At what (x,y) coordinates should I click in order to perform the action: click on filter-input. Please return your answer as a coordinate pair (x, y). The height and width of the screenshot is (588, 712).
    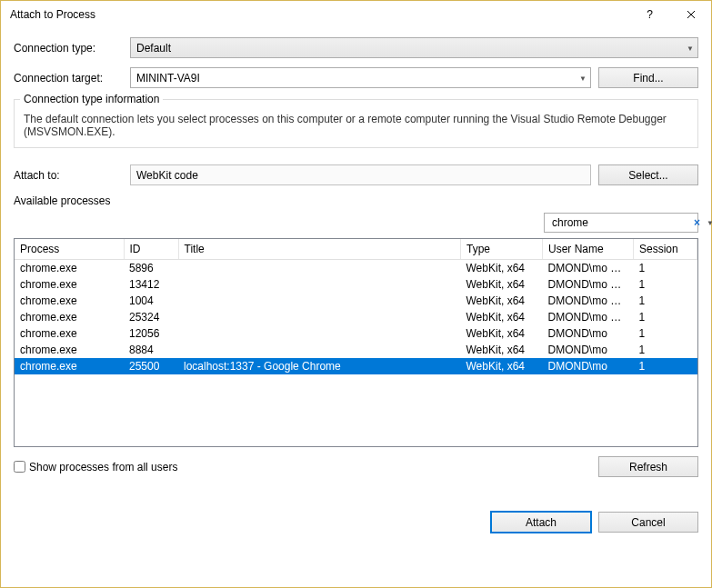
    Looking at the image, I should click on (620, 223).